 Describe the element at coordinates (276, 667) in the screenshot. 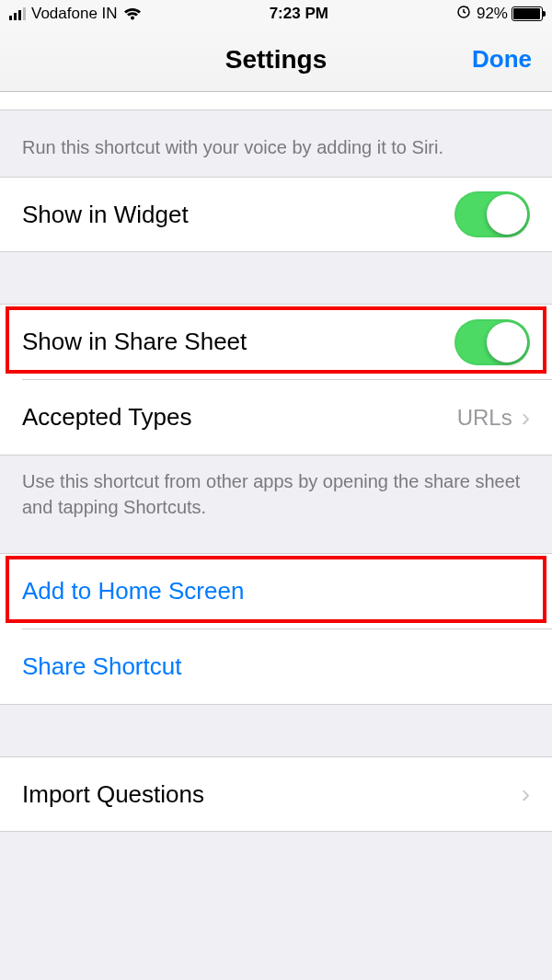

I see `share-shortcut-row: Share Shortcut` at that location.